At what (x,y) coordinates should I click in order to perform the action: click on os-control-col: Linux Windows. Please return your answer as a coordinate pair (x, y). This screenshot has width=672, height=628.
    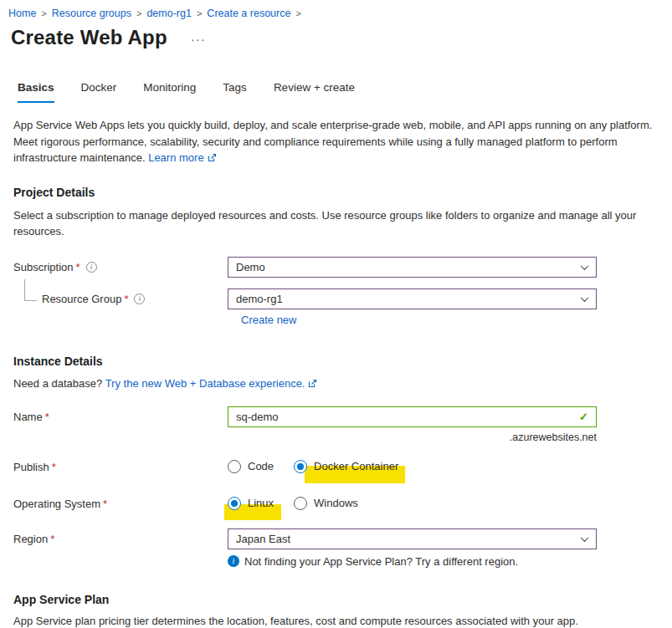
    Looking at the image, I should click on (412, 502).